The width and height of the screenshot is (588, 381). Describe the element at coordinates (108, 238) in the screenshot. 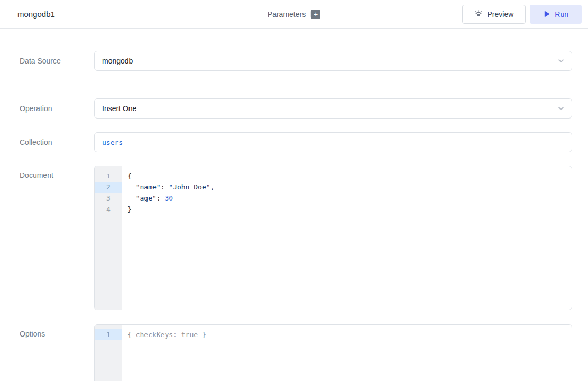

I see `line-number-gutter: 1 2 3 4` at that location.